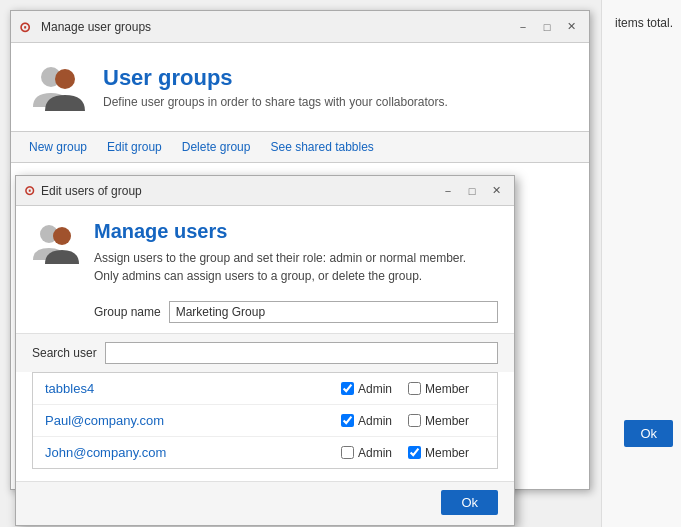 This screenshot has width=681, height=527. Describe the element at coordinates (472, 191) in the screenshot. I see `edit-dialog-controls: − □ ✕` at that location.